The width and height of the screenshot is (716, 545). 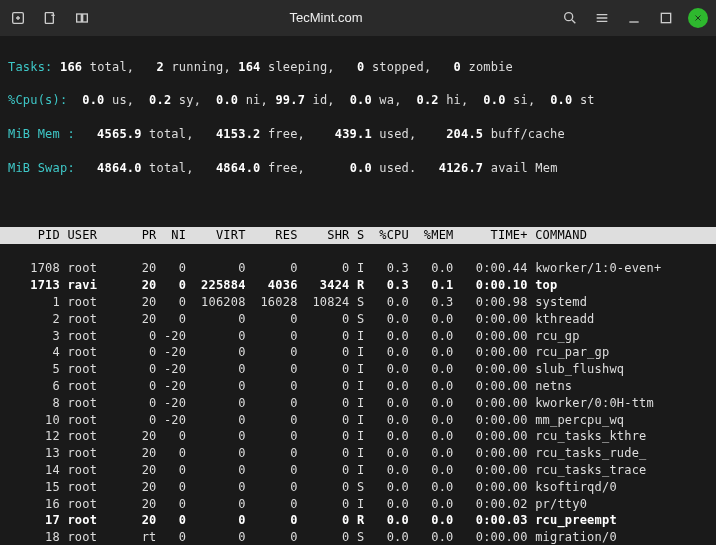 I want to click on process-row: 10 root 0 -20 0 0 0 I 0.0 0.0 0:00.00 mm…, so click(x=358, y=420).